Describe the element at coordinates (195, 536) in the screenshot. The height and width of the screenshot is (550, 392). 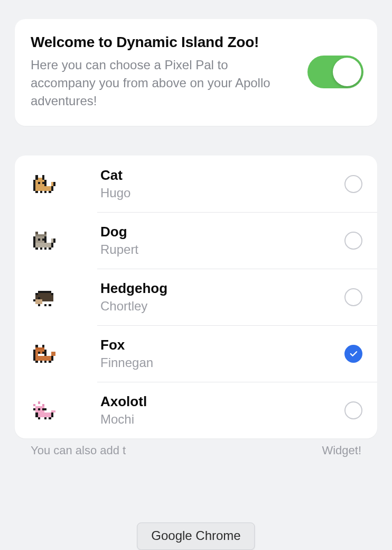
I see `app-switcher-pill: Google Chrome` at that location.